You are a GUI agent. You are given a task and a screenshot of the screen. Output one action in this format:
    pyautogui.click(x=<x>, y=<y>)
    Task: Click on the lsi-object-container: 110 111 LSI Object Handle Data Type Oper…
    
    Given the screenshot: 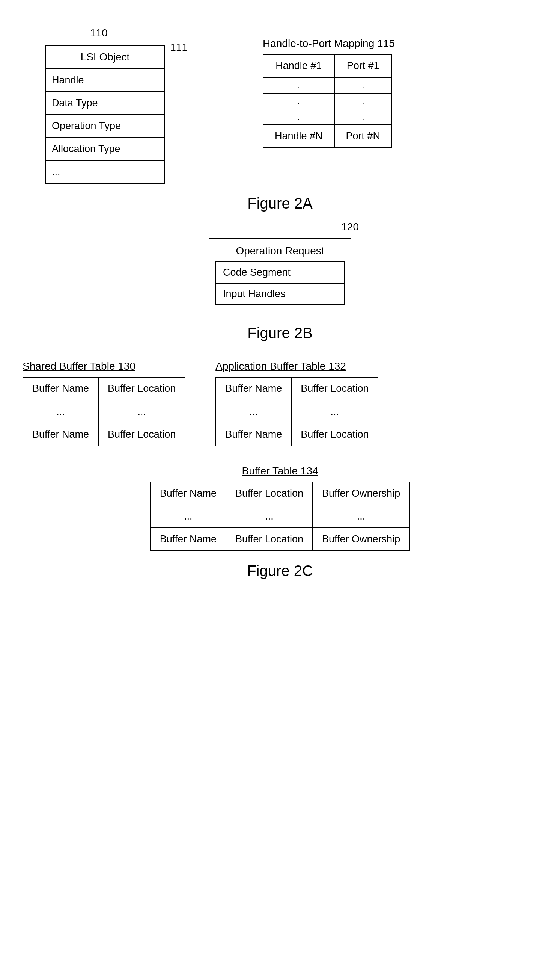 What is the action you would take?
    pyautogui.click(x=105, y=114)
    